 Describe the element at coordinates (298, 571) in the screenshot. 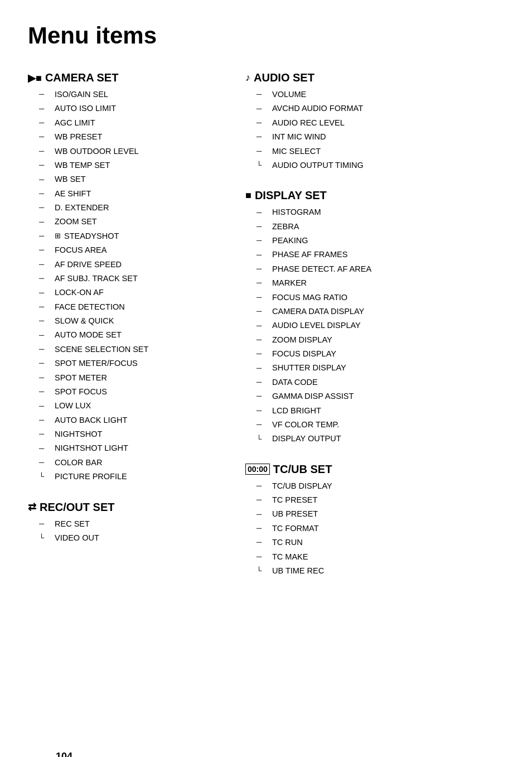

I see `item-label: UB TIME REC` at that location.